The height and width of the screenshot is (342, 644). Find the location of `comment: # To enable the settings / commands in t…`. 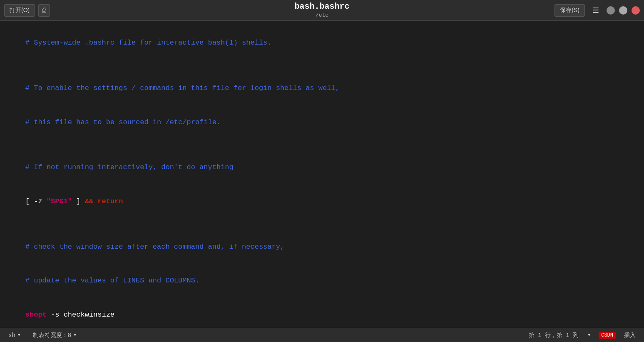

comment: # To enable the settings / commands in t… is located at coordinates (182, 88).